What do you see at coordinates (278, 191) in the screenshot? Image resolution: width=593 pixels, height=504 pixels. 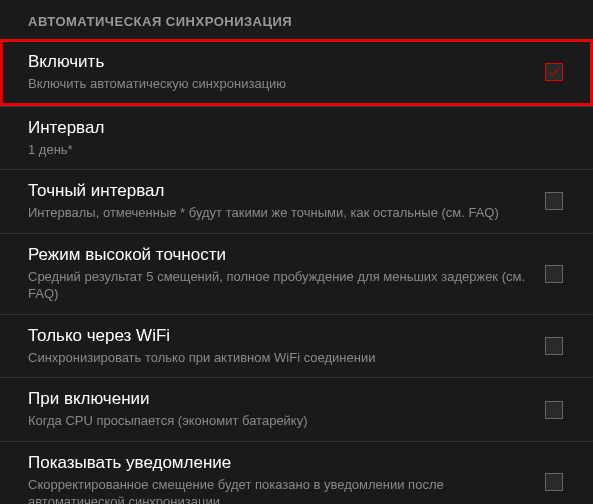 I see `setting-title: Точный интервал` at bounding box center [278, 191].